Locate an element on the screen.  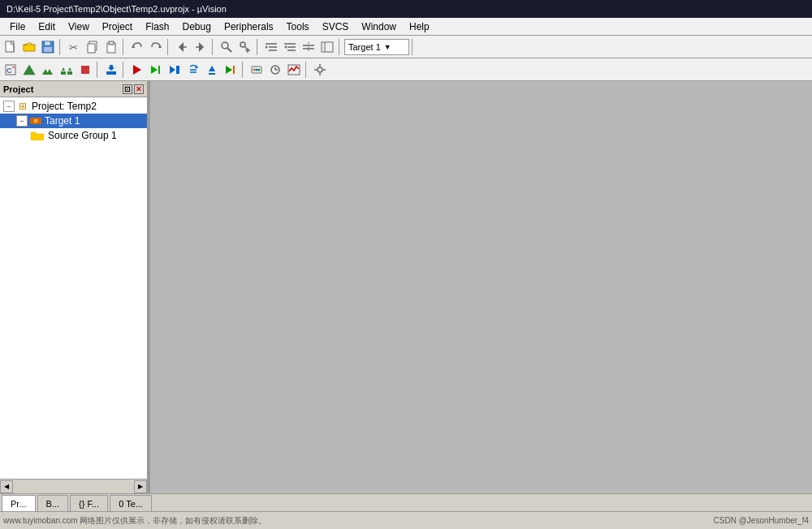
batch-build-btn is located at coordinates (67, 70).